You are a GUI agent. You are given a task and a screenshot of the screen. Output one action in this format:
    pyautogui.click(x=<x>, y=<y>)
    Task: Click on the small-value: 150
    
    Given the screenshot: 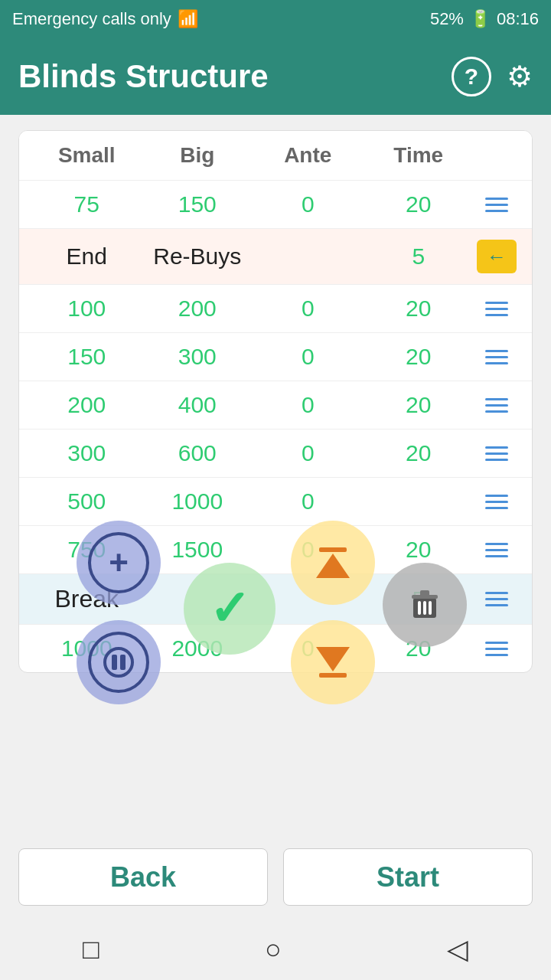 What is the action you would take?
    pyautogui.click(x=87, y=357)
    